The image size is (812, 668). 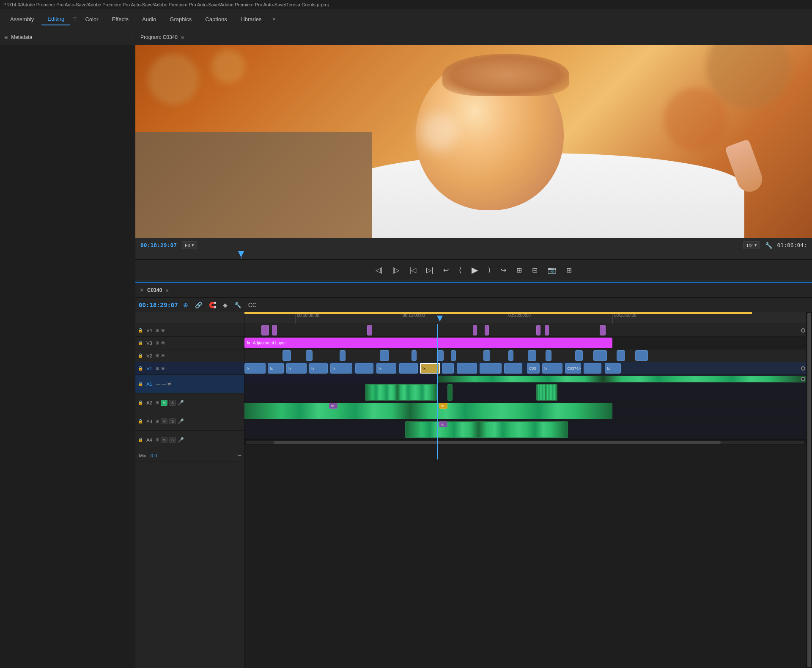 I want to click on a4-solo-btn: S, so click(x=173, y=440).